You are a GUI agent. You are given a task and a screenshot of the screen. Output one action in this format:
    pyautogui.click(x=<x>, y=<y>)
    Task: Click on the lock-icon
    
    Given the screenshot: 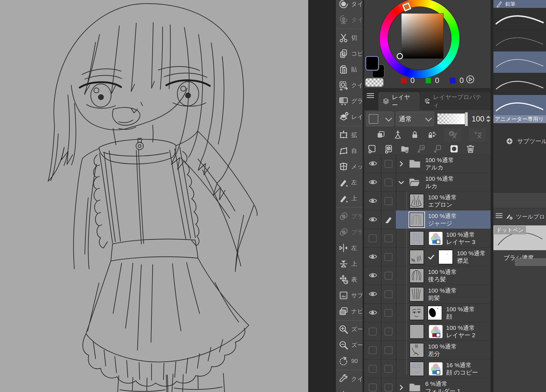 What is the action you would take?
    pyautogui.click(x=415, y=135)
    